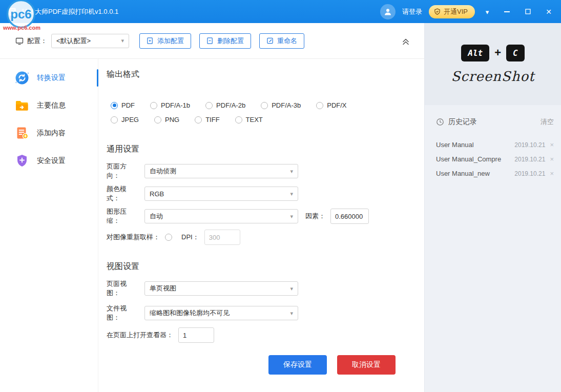 This screenshot has height=392, width=561. I want to click on color-mode-row: 颜色模式： RGB, so click(265, 194).